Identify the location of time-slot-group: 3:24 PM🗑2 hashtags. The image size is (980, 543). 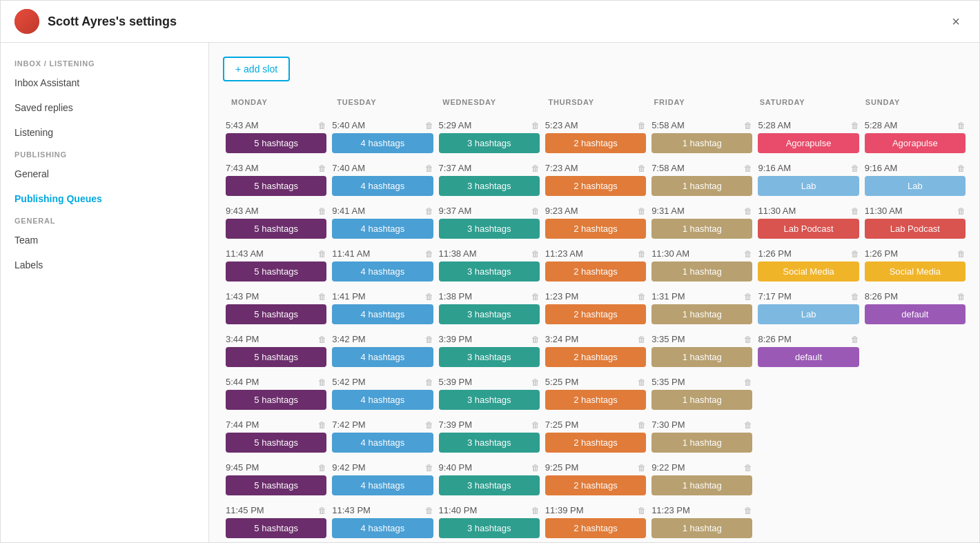
(596, 351).